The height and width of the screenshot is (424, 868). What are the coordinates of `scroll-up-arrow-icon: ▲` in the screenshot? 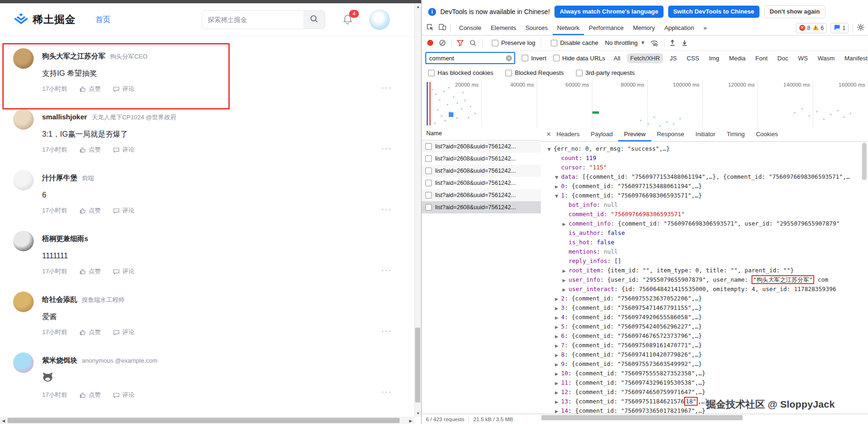 It's located at (418, 7).